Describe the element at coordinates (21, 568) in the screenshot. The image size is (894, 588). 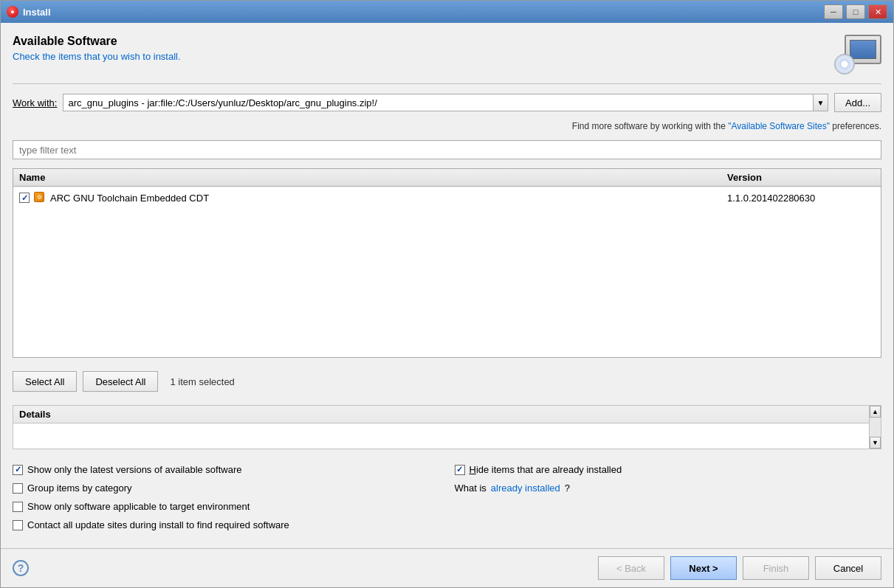
I see `help-icon: ?` at that location.